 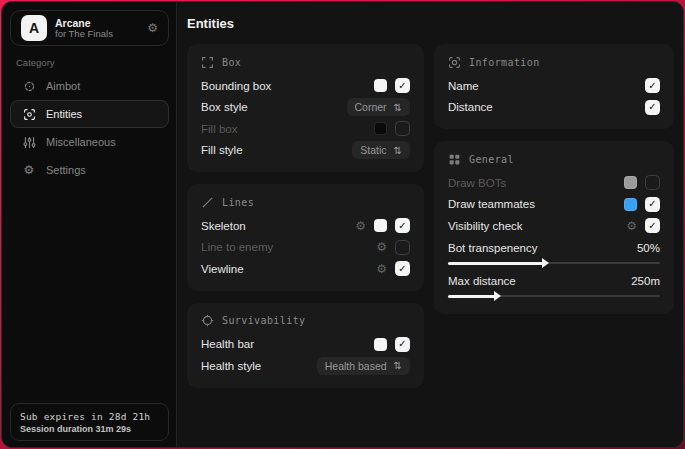 What do you see at coordinates (306, 108) in the screenshot?
I see `setting-row: Box styleCorner⇅` at bounding box center [306, 108].